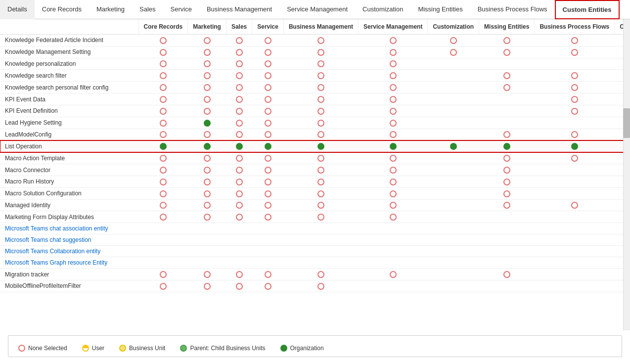  I want to click on parent-child-icon, so click(183, 348).